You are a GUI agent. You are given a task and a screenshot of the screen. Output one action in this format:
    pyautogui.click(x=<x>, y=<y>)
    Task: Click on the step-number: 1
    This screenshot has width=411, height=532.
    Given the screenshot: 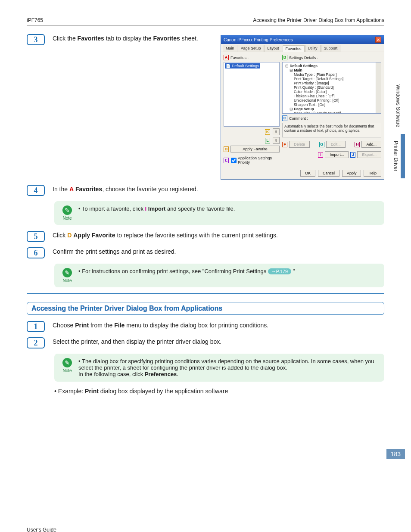 What is the action you would take?
    pyautogui.click(x=36, y=327)
    